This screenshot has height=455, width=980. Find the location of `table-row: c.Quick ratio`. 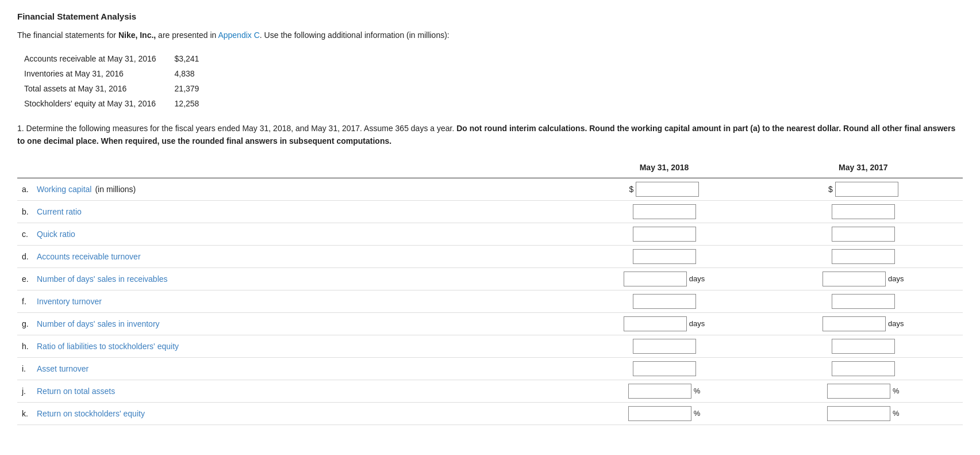

table-row: c.Quick ratio is located at coordinates (490, 234).